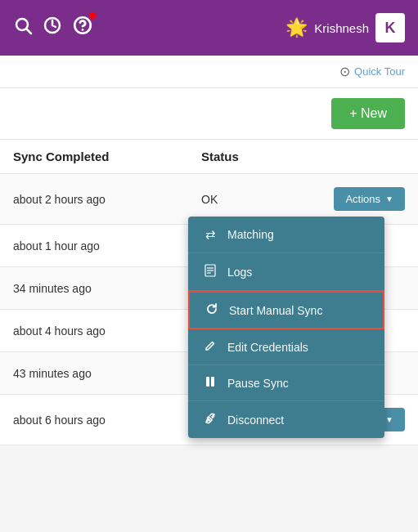 The height and width of the screenshot is (532, 418). I want to click on quick-tour-link: ⊙ Quick Tour, so click(372, 72).